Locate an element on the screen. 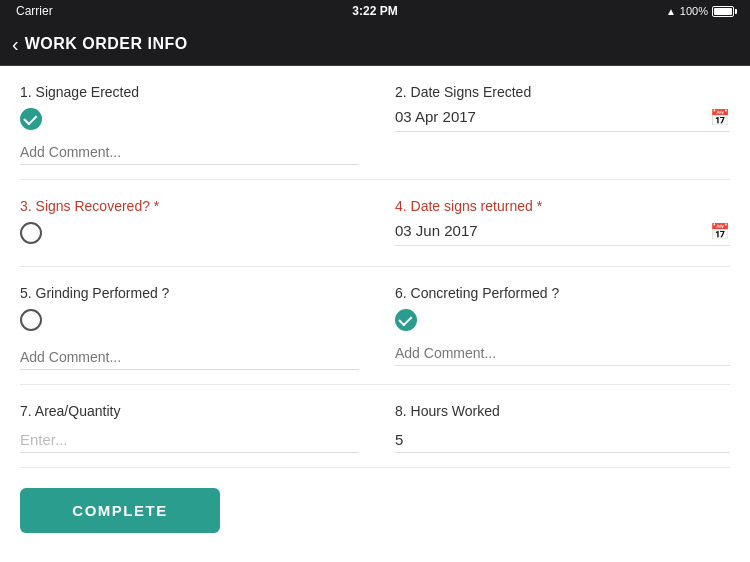 The height and width of the screenshot is (562, 750). comment-grinding-performed is located at coordinates (190, 358).